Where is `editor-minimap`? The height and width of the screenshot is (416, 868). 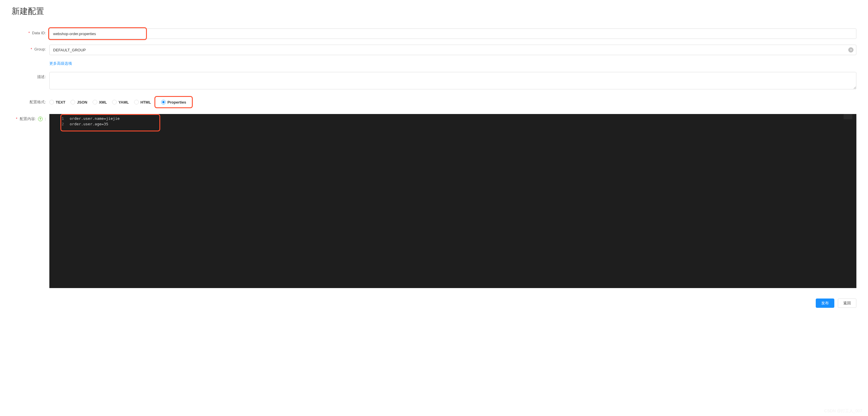
editor-minimap is located at coordinates (848, 201).